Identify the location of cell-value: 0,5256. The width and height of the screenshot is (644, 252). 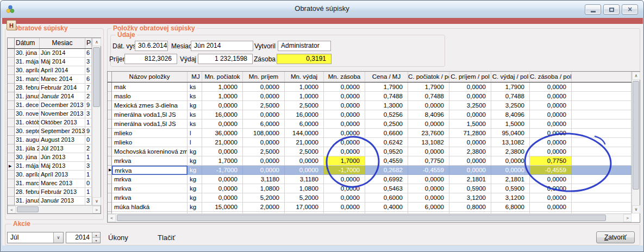
(387, 115).